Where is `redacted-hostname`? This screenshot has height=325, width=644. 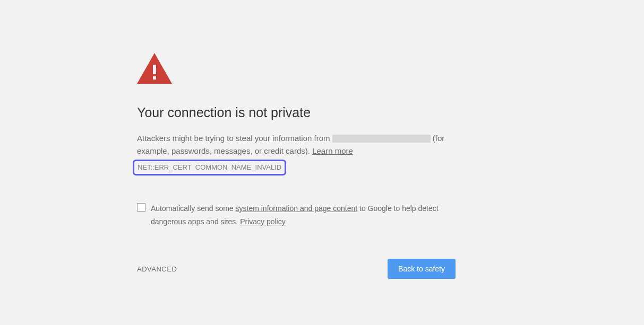 redacted-hostname is located at coordinates (381, 139).